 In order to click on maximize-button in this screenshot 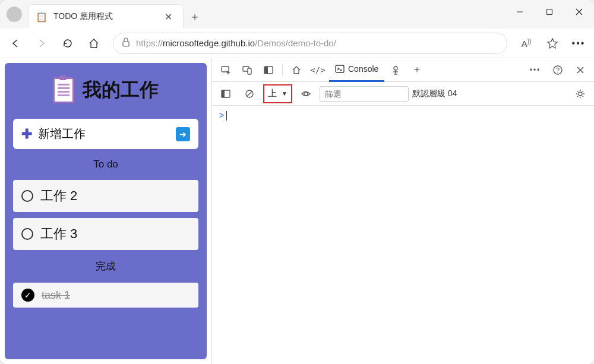, I will do `click(549, 12)`.